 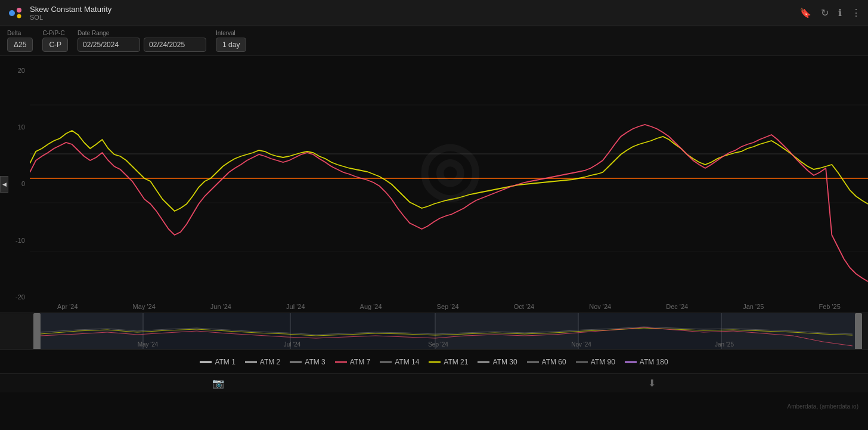 What do you see at coordinates (14, 127) in the screenshot?
I see `y-label-10: 10` at bounding box center [14, 127].